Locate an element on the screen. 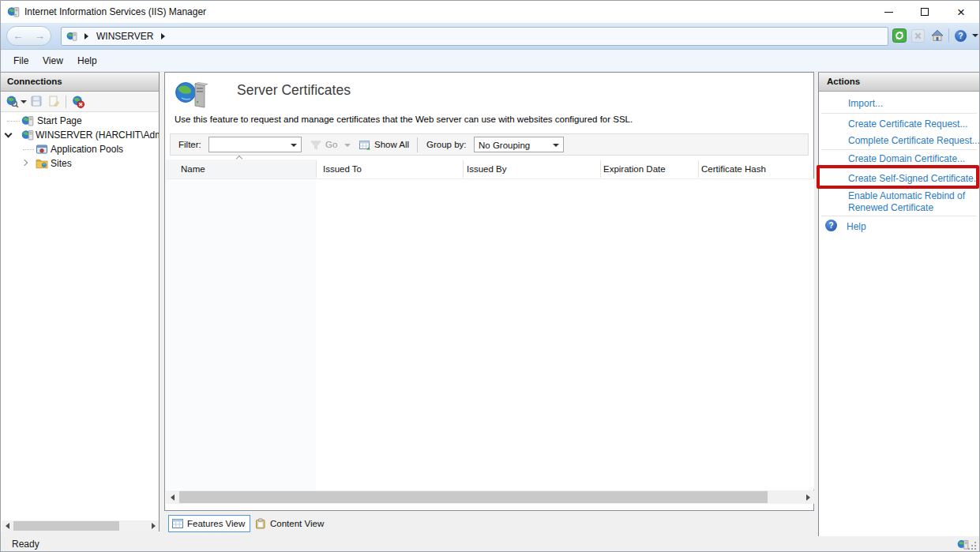 The height and width of the screenshot is (552, 980). breadcrumb-server: WINSERVER is located at coordinates (125, 36).